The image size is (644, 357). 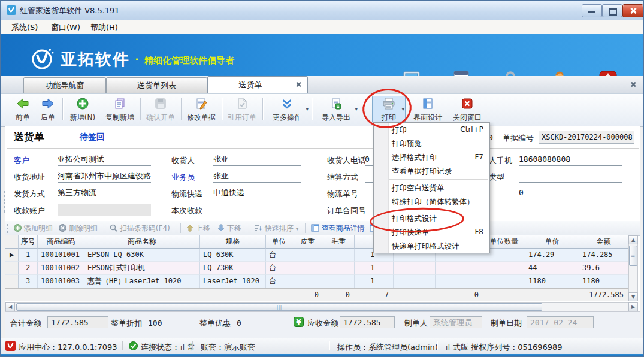 I want to click on grid-cell: 100101002, so click(x=61, y=268).